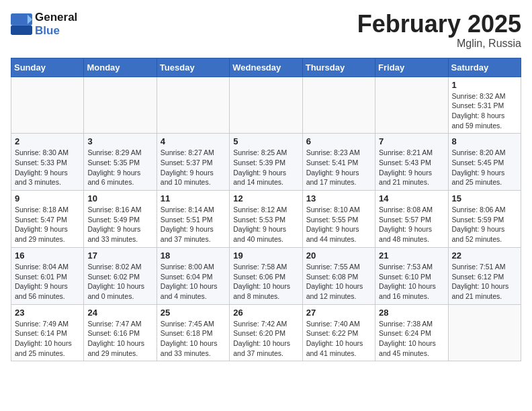  Describe the element at coordinates (193, 67) in the screenshot. I see `weekday-header-tuesday: Tuesday` at that location.